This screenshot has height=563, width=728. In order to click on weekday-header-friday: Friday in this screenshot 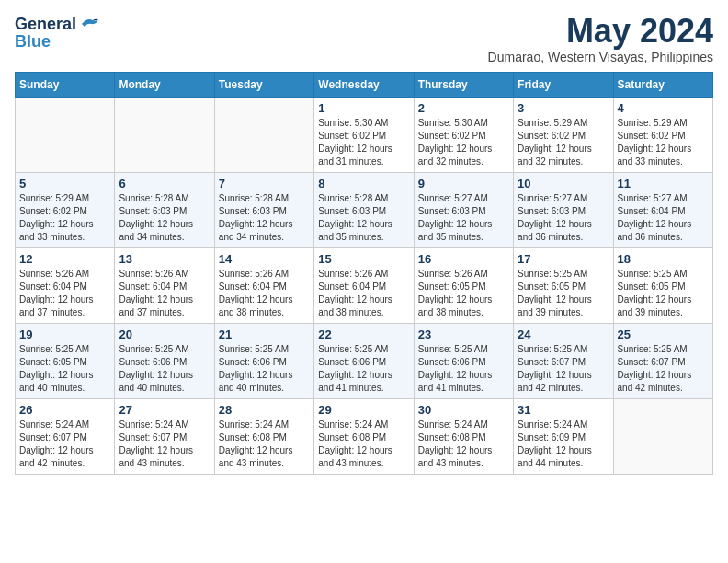, I will do `click(563, 85)`.